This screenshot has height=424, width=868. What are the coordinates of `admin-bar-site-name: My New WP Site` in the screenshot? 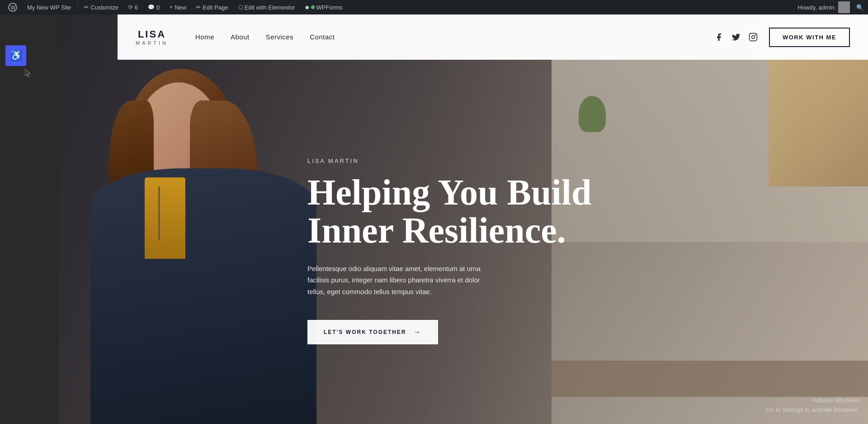 It's located at (49, 7).